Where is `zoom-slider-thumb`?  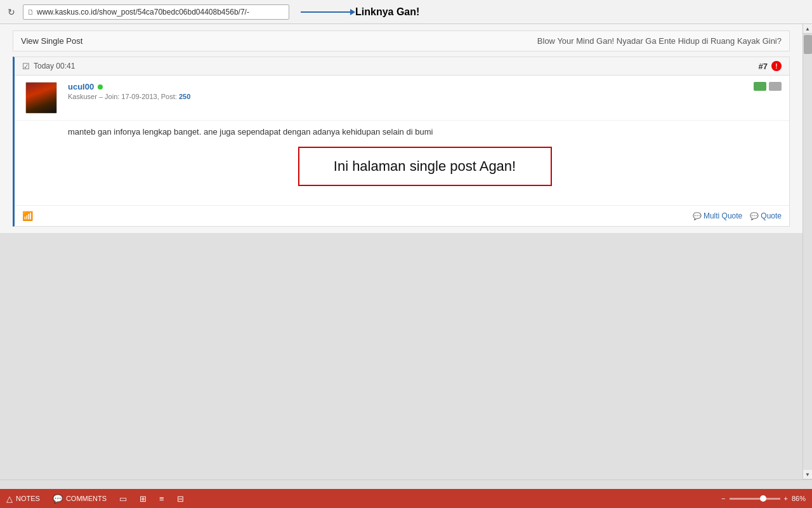 zoom-slider-thumb is located at coordinates (763, 498).